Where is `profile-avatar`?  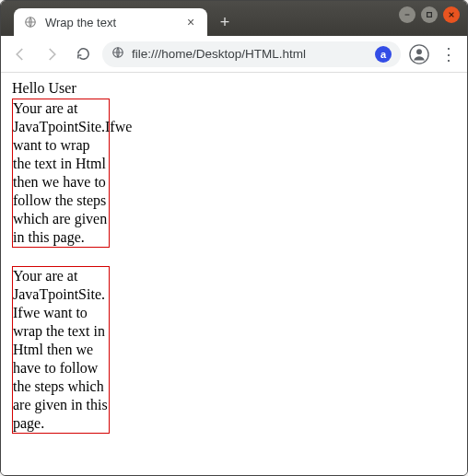
profile-avatar is located at coordinates (419, 54).